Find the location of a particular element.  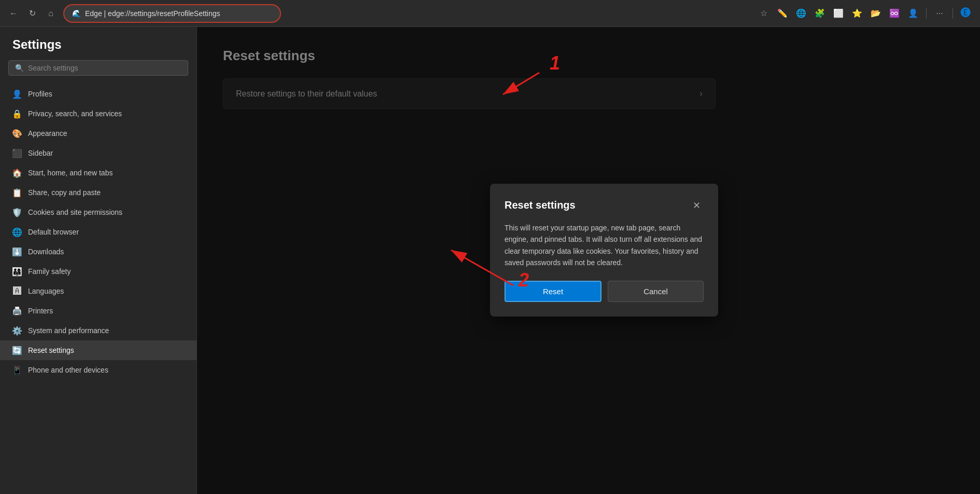

copilot-icon: ♾️ is located at coordinates (894, 13).